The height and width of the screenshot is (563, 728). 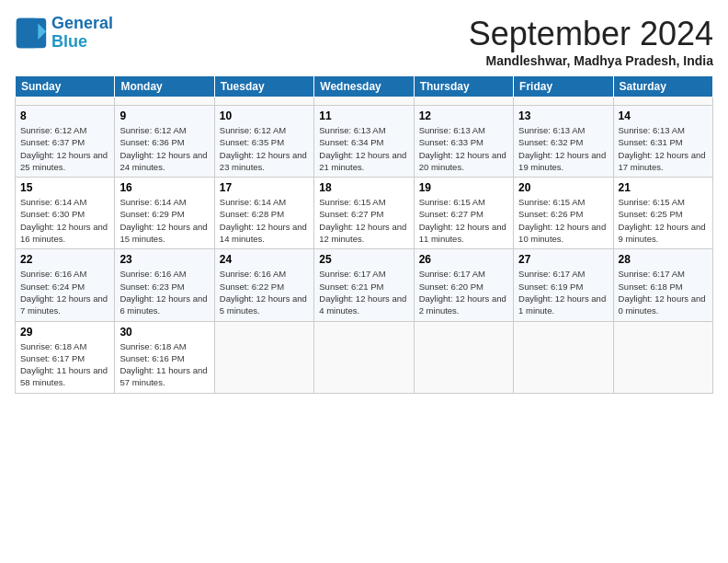 I want to click on calendar-day-cell: 21 Sunrise: 6:15 AM Sunset: 6:25 PM Dayl…, so click(x=663, y=213).